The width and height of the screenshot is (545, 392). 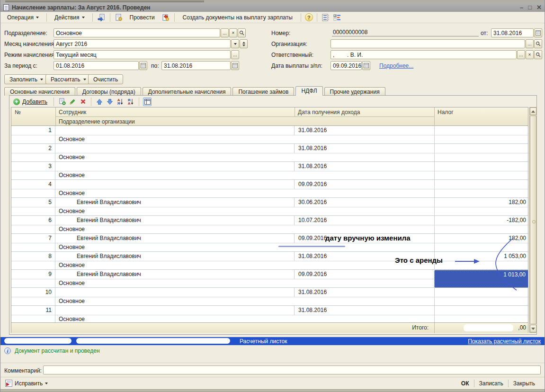 I want to click on cell-num: 9, so click(x=33, y=279).